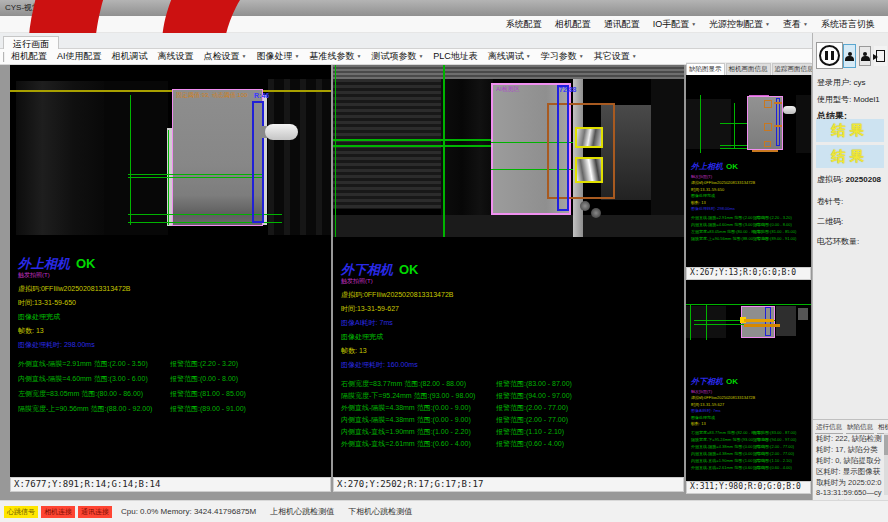 This screenshot has height=522, width=888. What do you see at coordinates (616, 56) in the screenshot?
I see `tool-other-settings: 其它设置▼` at bounding box center [616, 56].